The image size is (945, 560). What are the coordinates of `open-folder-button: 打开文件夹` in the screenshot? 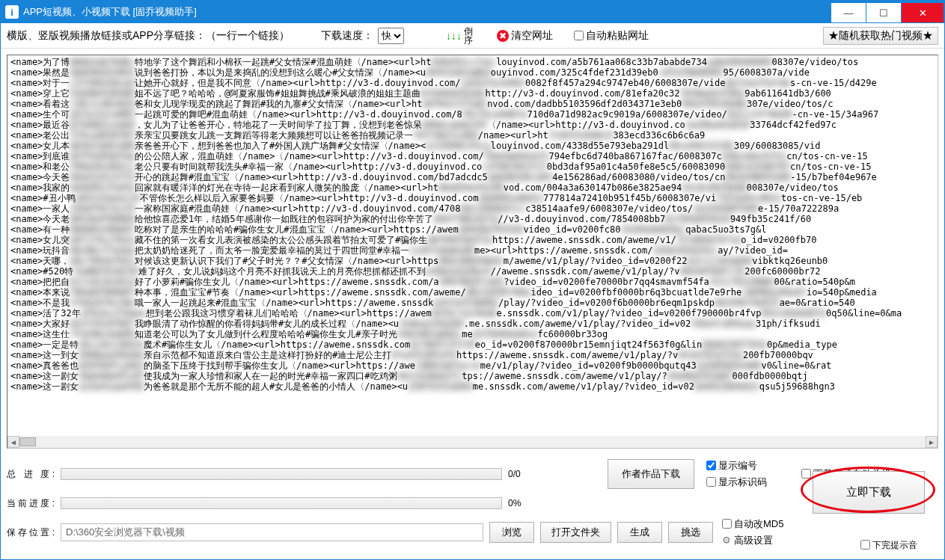 It's located at (576, 532).